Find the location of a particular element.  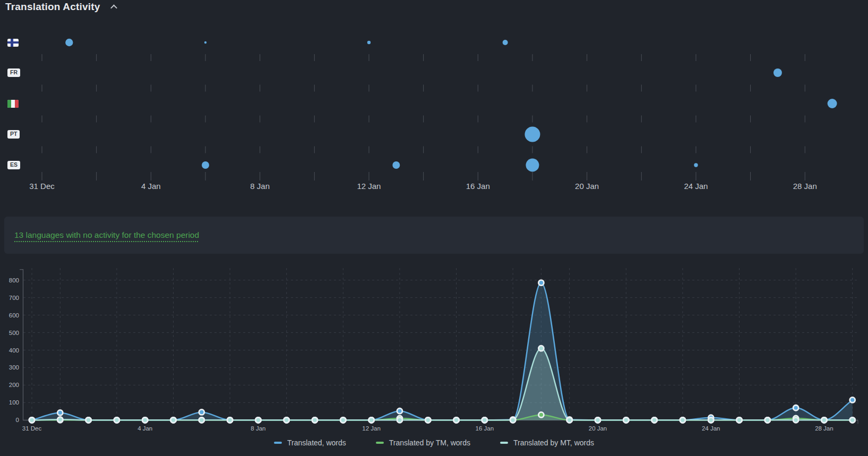

legend-marker-tm-icon is located at coordinates (380, 443).